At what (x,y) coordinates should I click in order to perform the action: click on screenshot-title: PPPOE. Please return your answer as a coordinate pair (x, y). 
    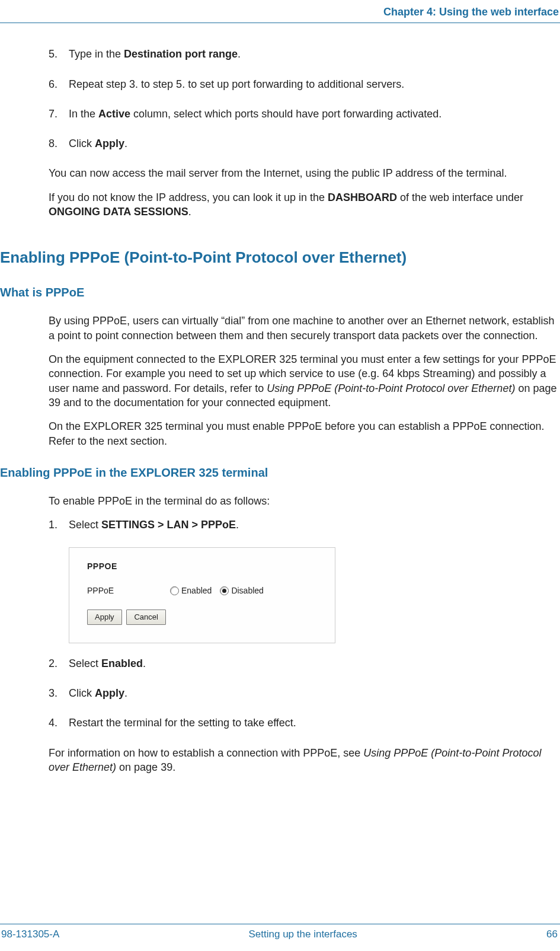
    Looking at the image, I should click on (206, 567).